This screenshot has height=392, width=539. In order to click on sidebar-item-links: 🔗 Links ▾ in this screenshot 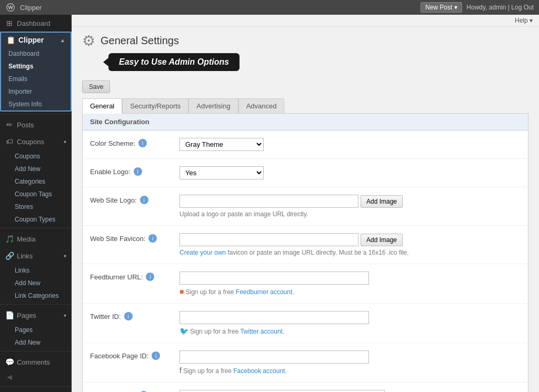, I will do `click(36, 256)`.